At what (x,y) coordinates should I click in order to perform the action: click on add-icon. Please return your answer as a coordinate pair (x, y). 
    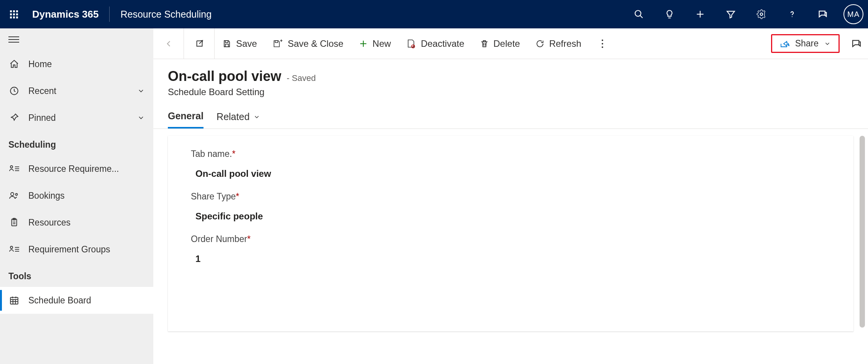
    Looking at the image, I should click on (700, 14).